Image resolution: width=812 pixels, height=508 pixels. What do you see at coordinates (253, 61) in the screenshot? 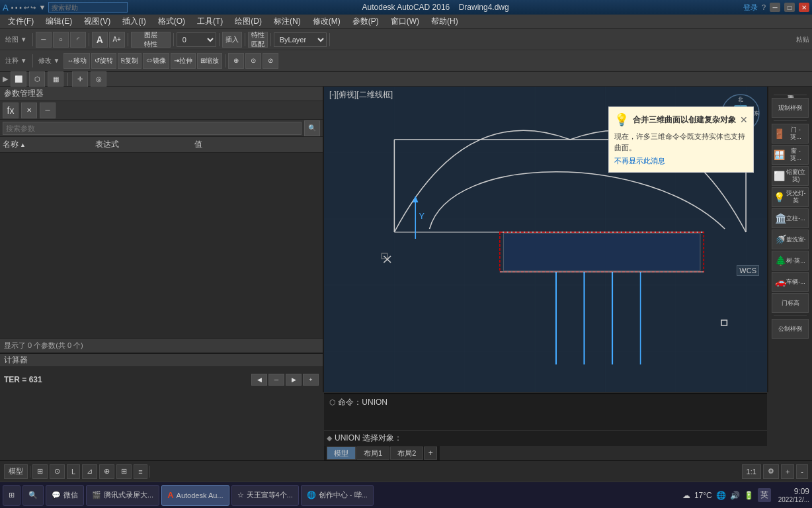
I see `tb-snap2: ⊙` at bounding box center [253, 61].